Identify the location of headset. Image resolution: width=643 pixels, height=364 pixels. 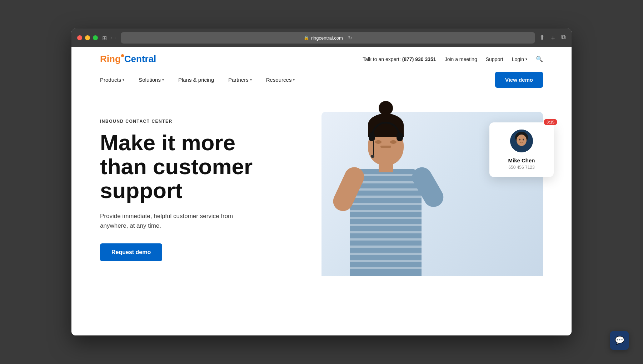
(386, 129).